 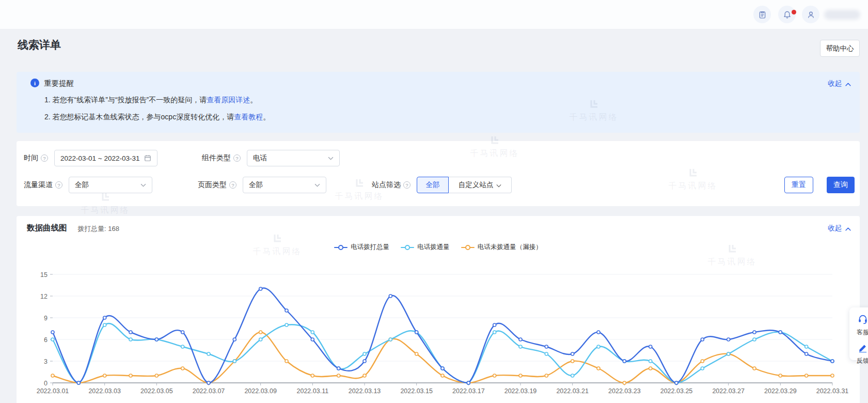 I want to click on notice-collapse-button: 收起, so click(x=840, y=84).